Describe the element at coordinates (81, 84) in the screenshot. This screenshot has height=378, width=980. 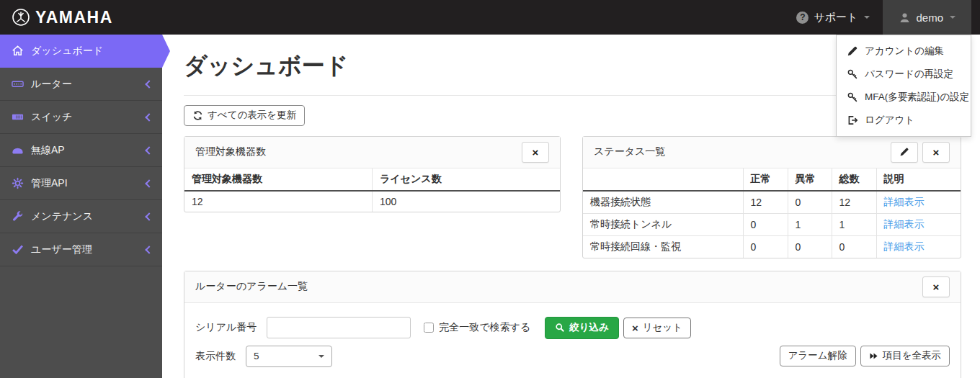
I see `sidebar-item-router: ルーター` at that location.